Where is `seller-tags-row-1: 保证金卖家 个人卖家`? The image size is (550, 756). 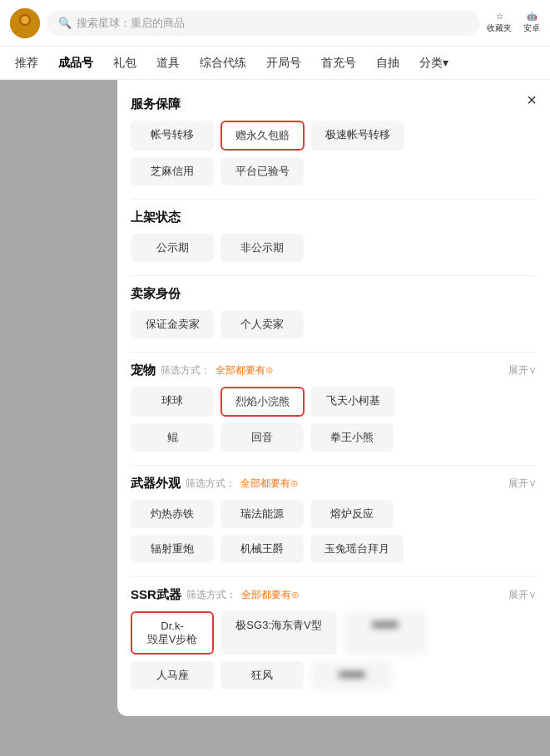 seller-tags-row-1: 保证金卖家 个人卖家 is located at coordinates (334, 324).